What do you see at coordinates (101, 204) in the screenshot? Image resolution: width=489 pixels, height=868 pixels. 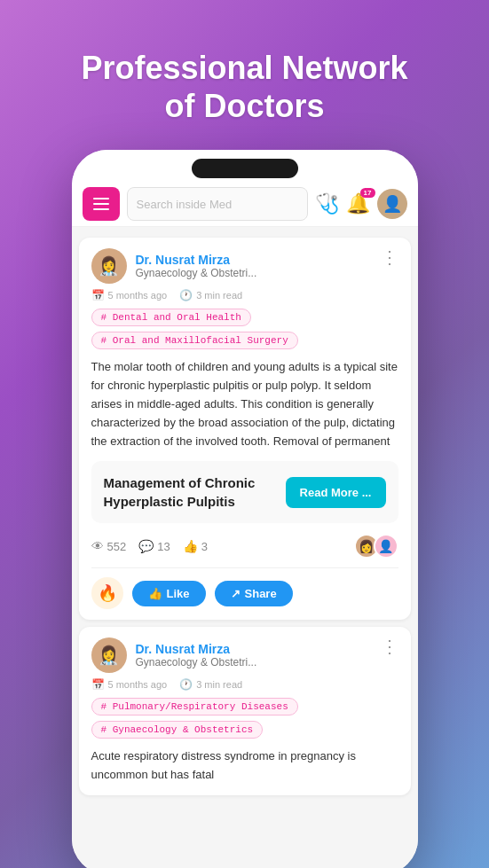 I see `menu-button` at bounding box center [101, 204].